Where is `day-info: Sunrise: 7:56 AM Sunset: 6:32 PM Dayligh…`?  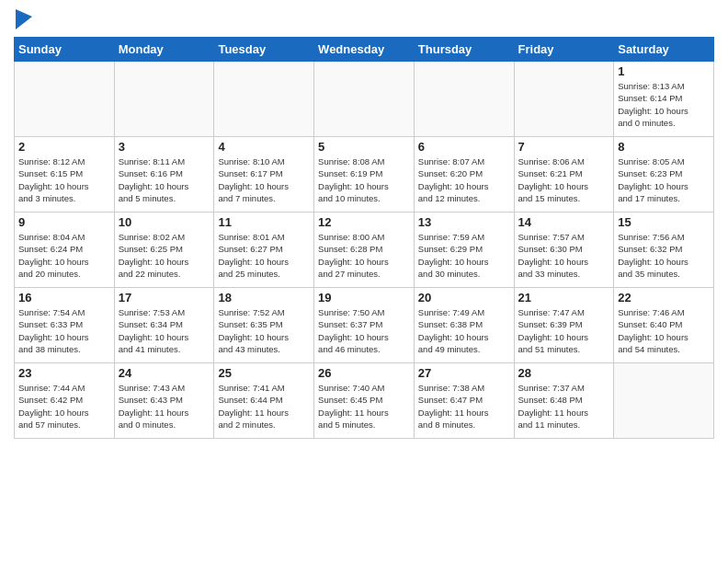
day-info: Sunrise: 7:56 AM Sunset: 6:32 PM Dayligh… is located at coordinates (664, 256).